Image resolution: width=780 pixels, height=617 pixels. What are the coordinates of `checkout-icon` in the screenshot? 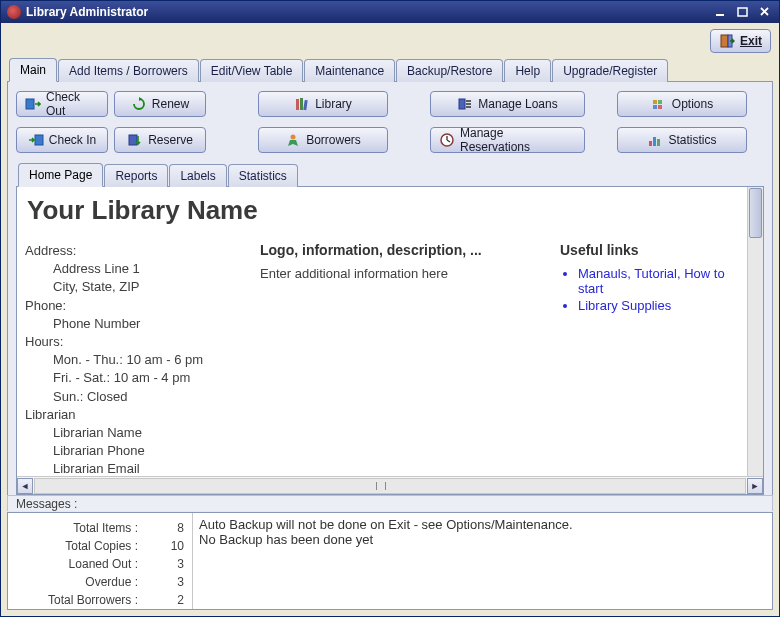 It's located at (33, 104).